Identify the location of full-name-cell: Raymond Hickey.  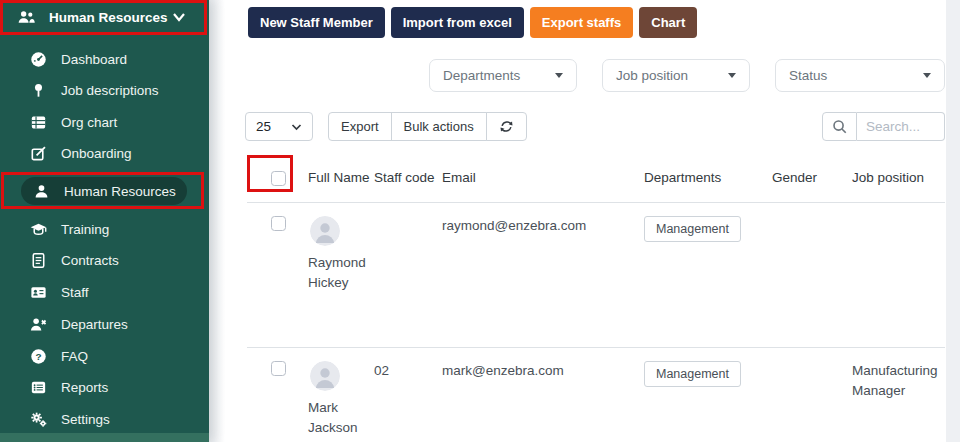
(337, 255).